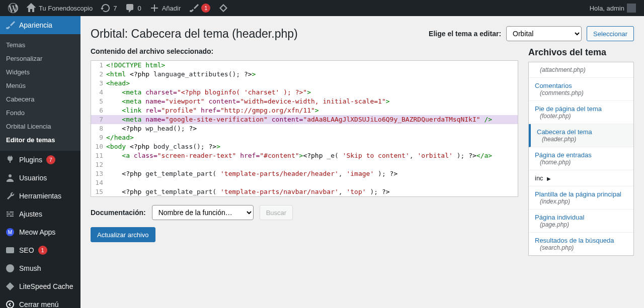  What do you see at coordinates (40, 214) in the screenshot?
I see `menu-settings: Ajustes` at bounding box center [40, 214].